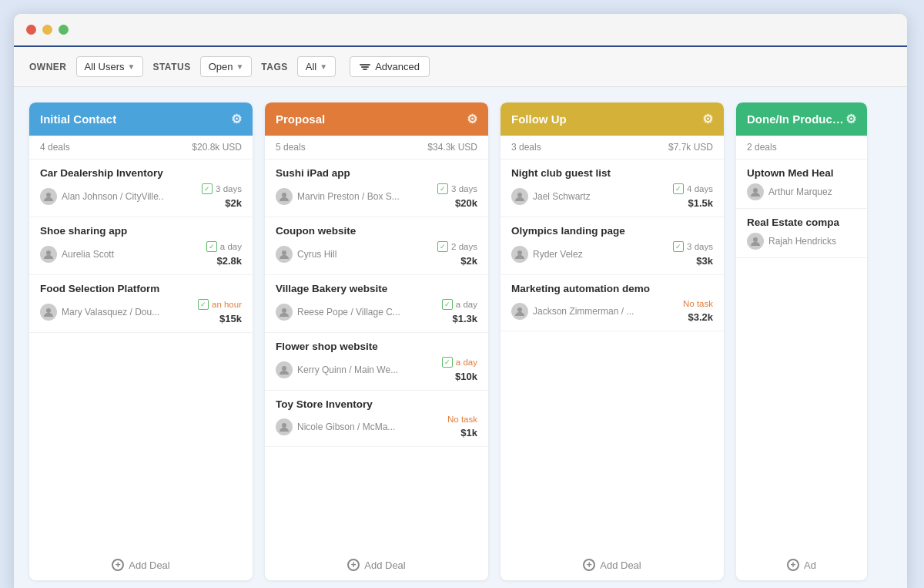 Image resolution: width=924 pixels, height=588 pixels. Describe the element at coordinates (377, 304) in the screenshot. I see `deal-card: Village Bakery website Reese Pope / Vill…` at that location.